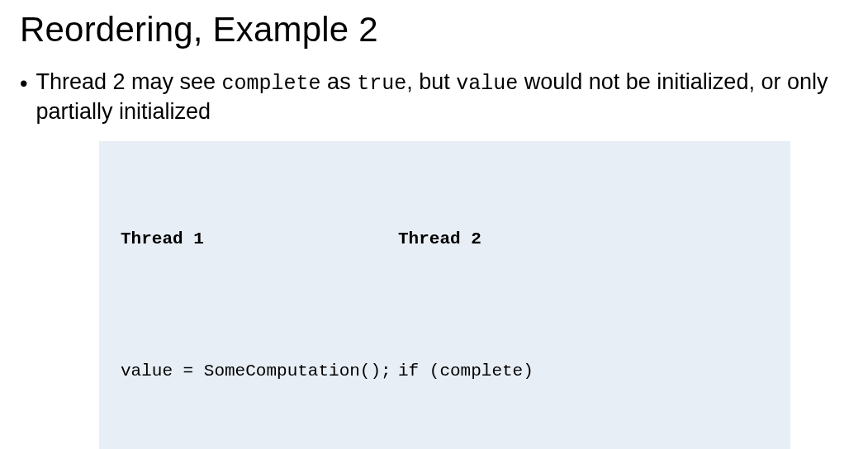 The height and width of the screenshot is (449, 868). What do you see at coordinates (442, 97) in the screenshot?
I see `bullet-text: Thread 2 may see complete as true, but v…` at bounding box center [442, 97].